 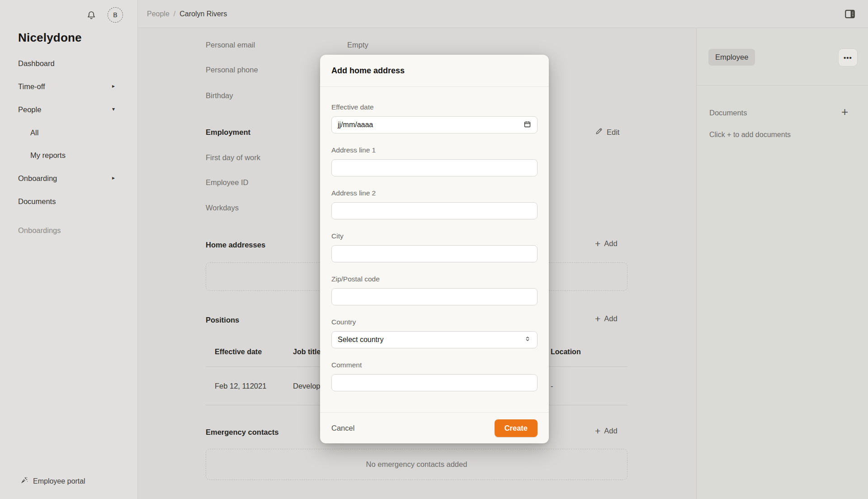 What do you see at coordinates (606, 318) in the screenshot?
I see `add-position-button: + Add` at bounding box center [606, 318].